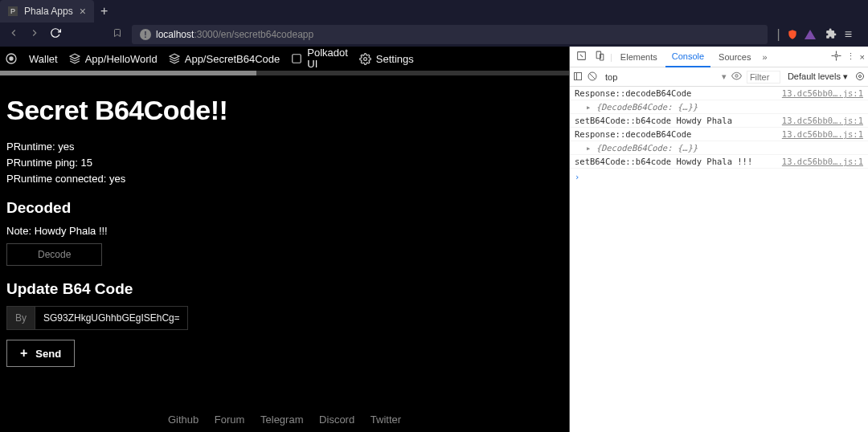 This screenshot has height=432, width=868. Describe the element at coordinates (230, 419) in the screenshot. I see `footer-forum: Forum` at that location.